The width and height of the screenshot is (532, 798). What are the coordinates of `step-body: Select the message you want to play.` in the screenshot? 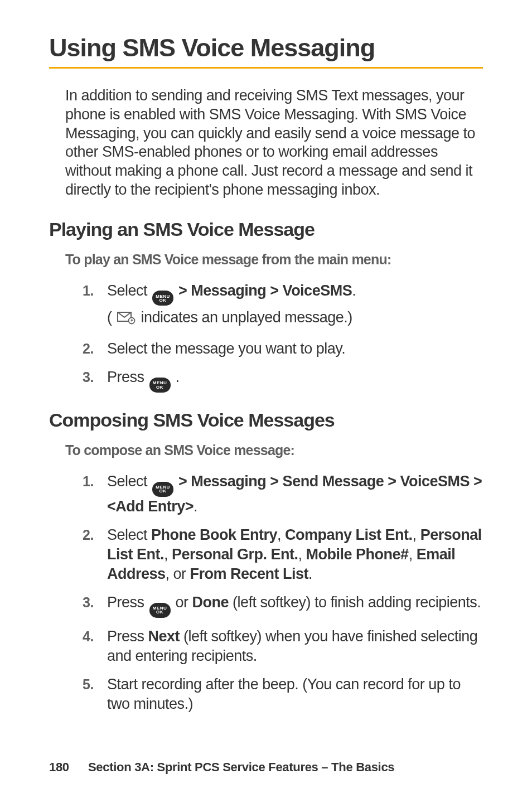 It's located at (295, 349).